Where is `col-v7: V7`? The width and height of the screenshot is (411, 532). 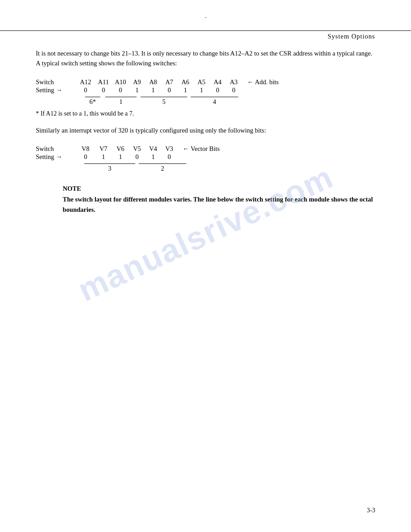 col-v7: V7 is located at coordinates (103, 149).